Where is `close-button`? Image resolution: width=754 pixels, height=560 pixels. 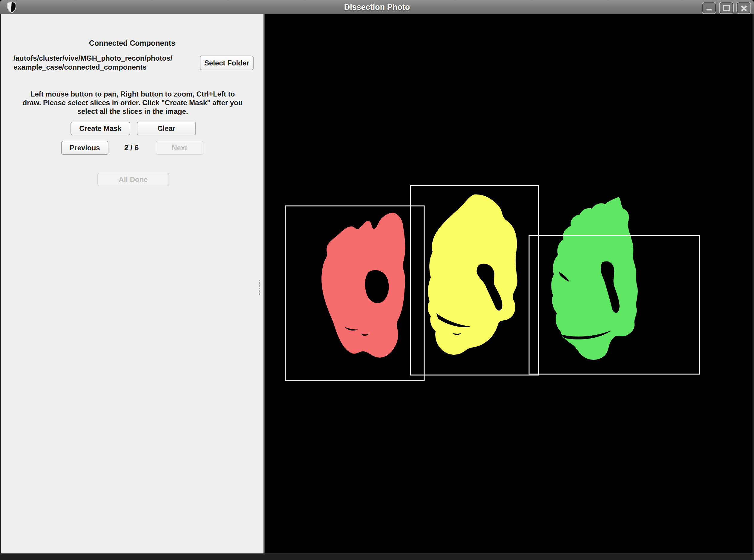 close-button is located at coordinates (743, 8).